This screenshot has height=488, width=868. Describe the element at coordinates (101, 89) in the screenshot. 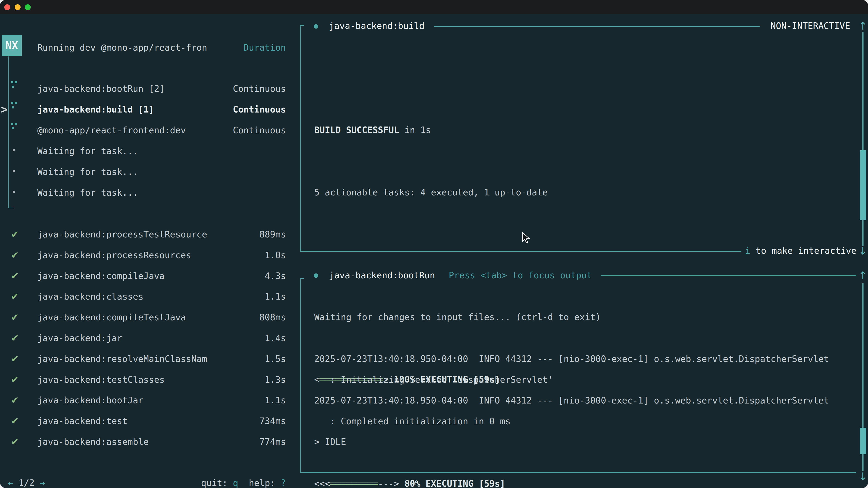

I see `task-name: java-backend:bootRun [2]` at that location.